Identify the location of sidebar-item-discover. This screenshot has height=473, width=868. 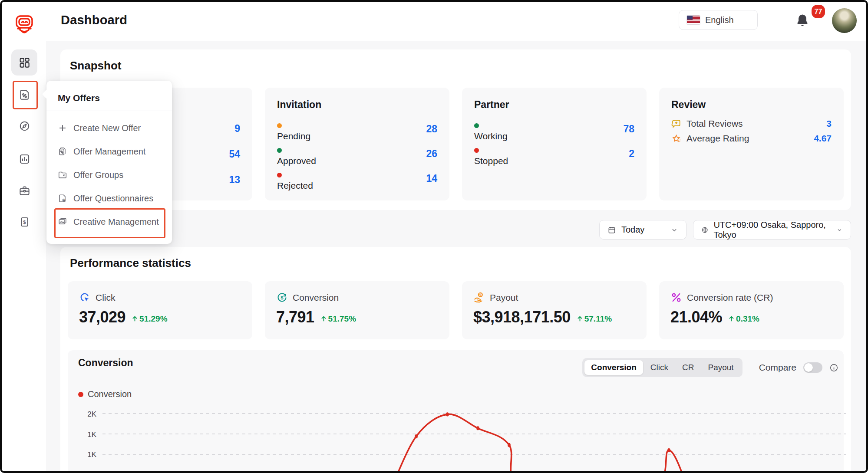
(24, 126).